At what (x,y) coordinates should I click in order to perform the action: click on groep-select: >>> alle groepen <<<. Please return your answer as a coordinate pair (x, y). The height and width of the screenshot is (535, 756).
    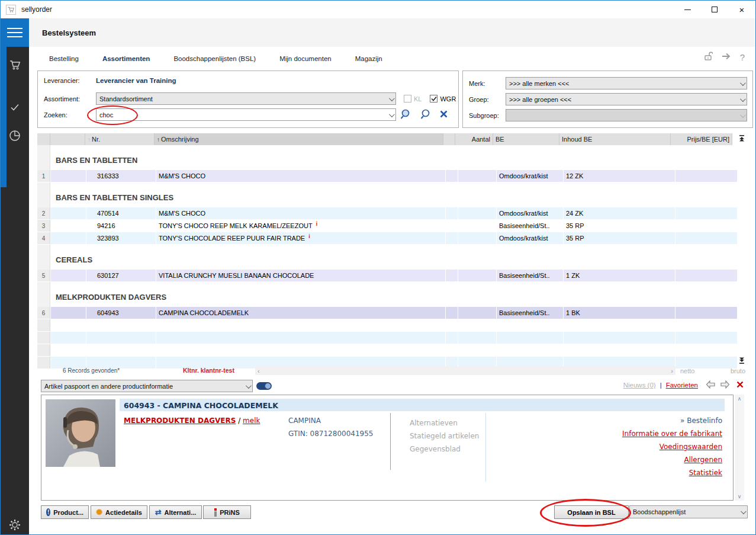
    Looking at the image, I should click on (626, 100).